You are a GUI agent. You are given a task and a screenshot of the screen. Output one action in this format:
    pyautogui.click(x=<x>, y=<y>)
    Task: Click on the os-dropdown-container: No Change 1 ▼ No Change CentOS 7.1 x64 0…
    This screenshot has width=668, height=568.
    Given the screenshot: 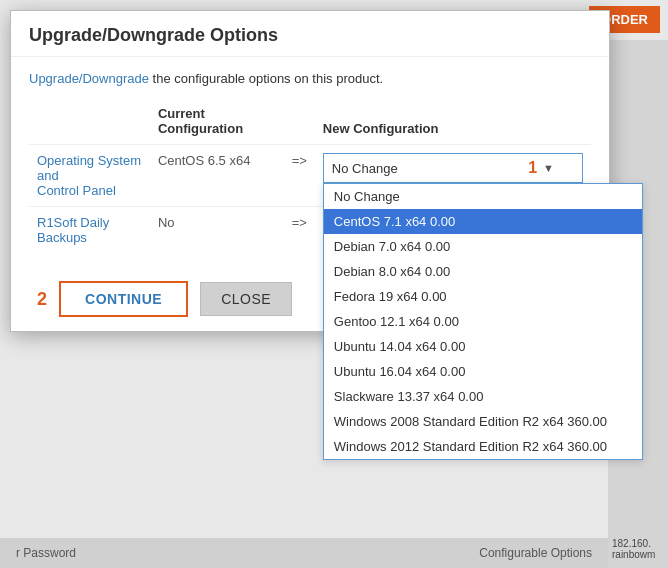 What is the action you would take?
    pyautogui.click(x=453, y=168)
    